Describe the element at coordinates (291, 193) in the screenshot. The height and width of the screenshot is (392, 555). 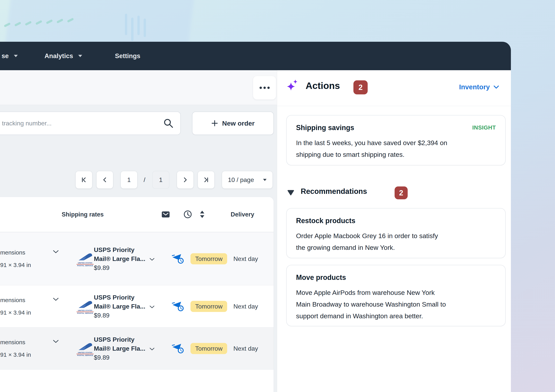
I see `collapse-triangle-icon` at that location.